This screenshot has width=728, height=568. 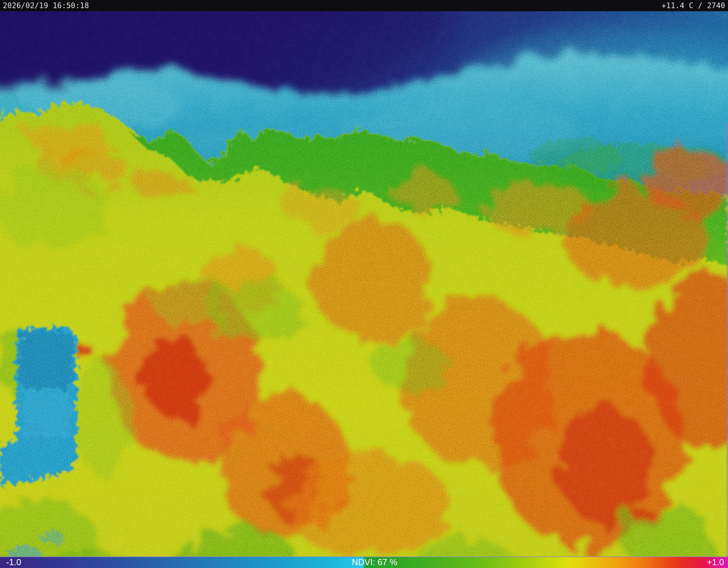 I want to click on colorbar-min-label: -1.0, so click(x=14, y=562).